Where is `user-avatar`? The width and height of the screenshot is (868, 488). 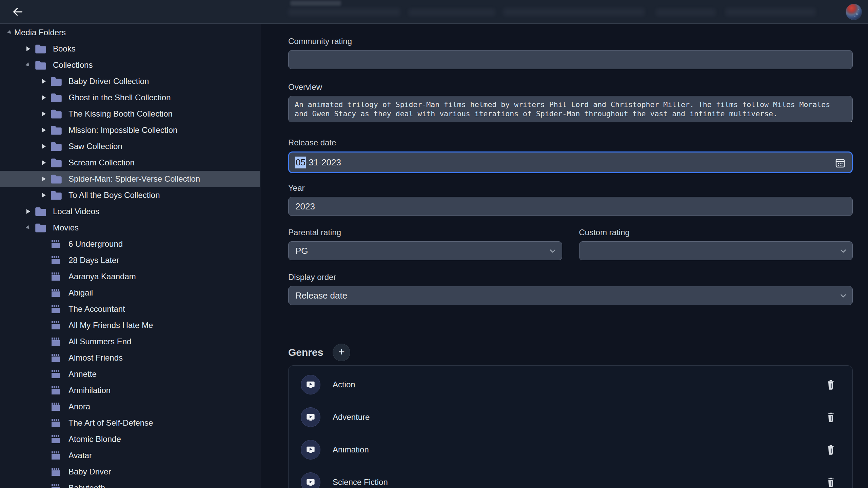
user-avatar is located at coordinates (854, 12).